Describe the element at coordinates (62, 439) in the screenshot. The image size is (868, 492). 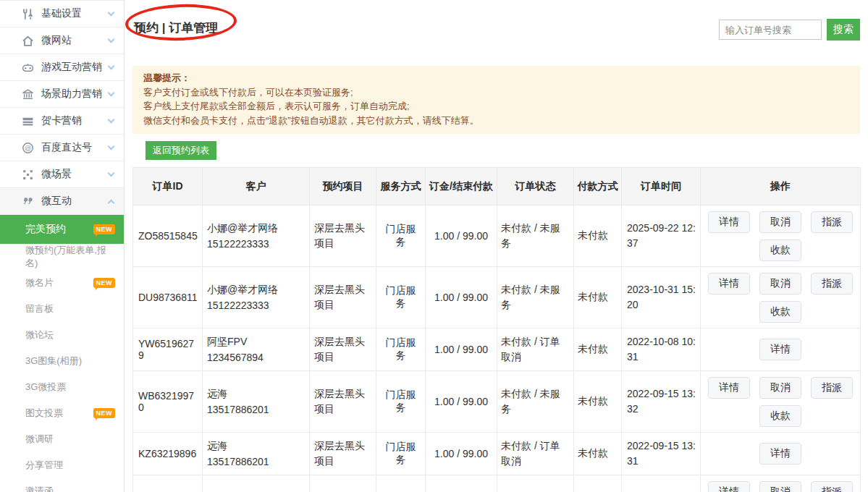
I see `submenu-item-micro-survey: 微调研` at that location.